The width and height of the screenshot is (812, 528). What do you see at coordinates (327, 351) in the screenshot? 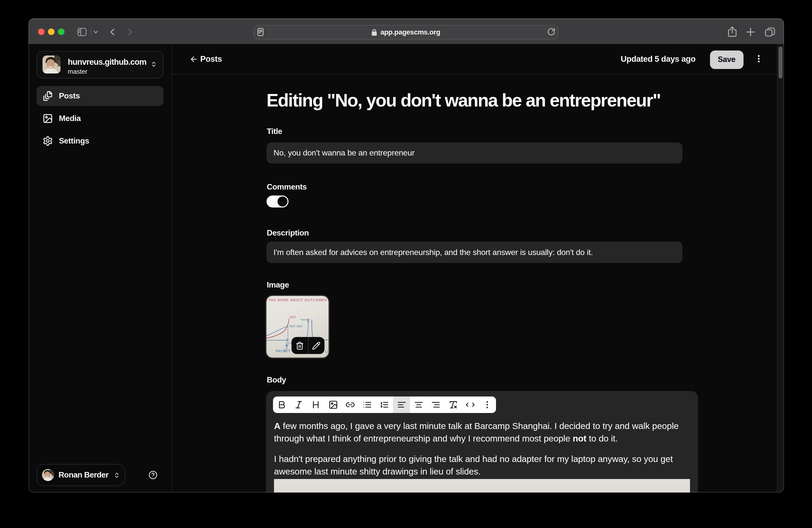
I see `svg-text: LiT` at bounding box center [327, 351].